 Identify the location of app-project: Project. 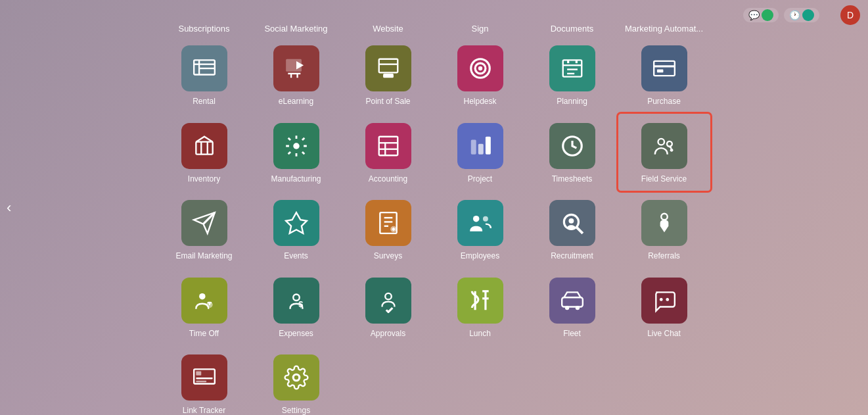
(480, 153).